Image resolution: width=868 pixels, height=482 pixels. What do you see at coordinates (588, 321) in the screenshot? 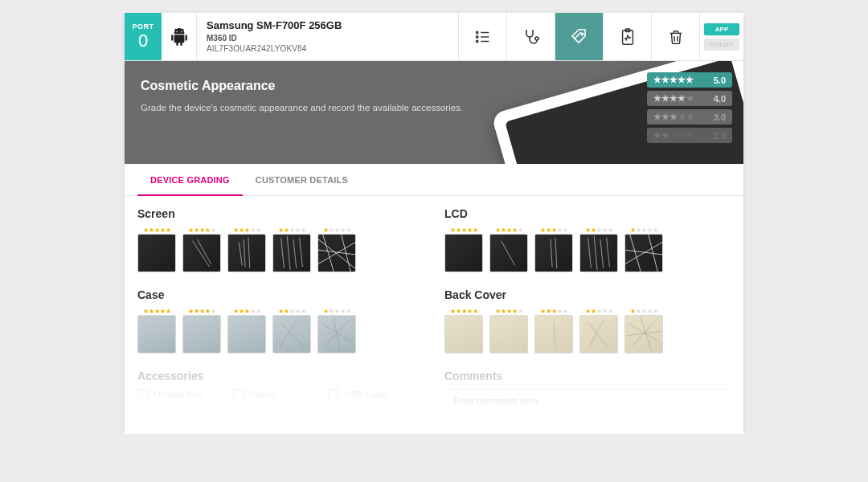
I see `section-back: Back Cover ★★★★★ ★★★★★ ★★★★★ ★★★★★ ★★★★★` at bounding box center [588, 321].